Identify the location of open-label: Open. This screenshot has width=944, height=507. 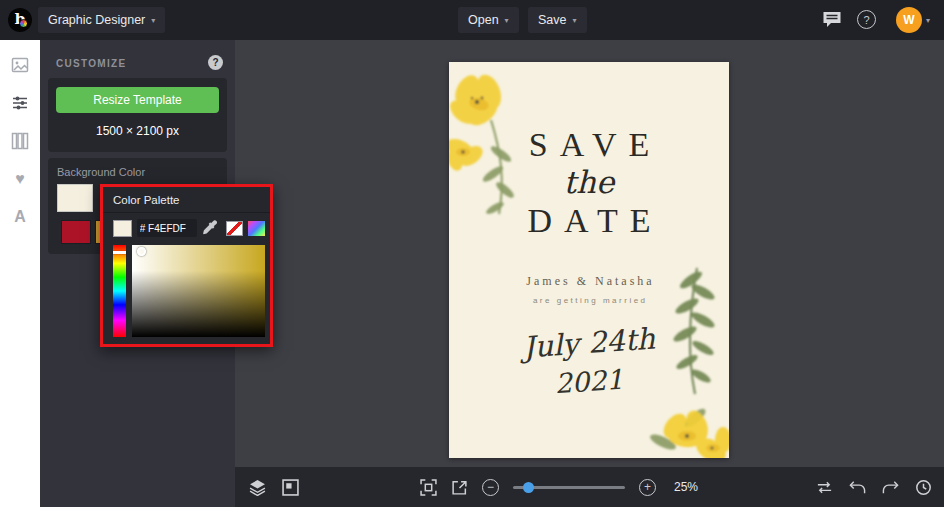
(484, 20).